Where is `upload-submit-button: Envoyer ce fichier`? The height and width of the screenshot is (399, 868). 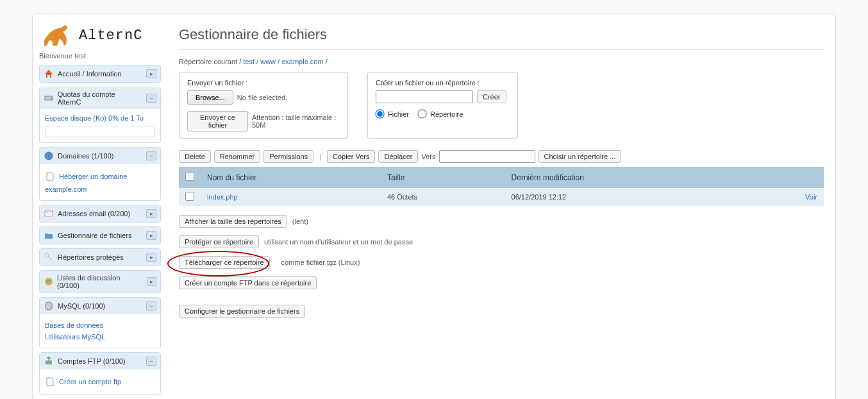
upload-submit-button: Envoyer ce fichier is located at coordinates (218, 121).